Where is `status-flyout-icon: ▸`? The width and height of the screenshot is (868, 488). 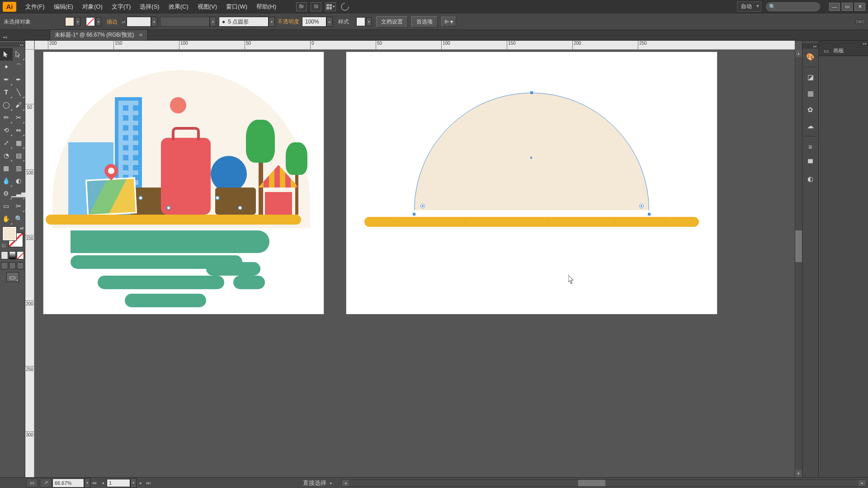 status-flyout-icon: ▸ is located at coordinates (331, 483).